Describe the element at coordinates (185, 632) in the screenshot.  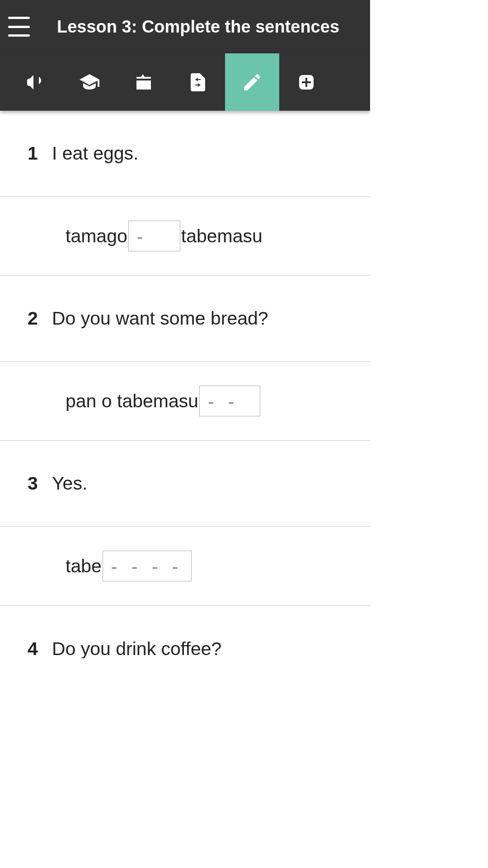
I see `question-row-4: 4 Do you drink coffee?` at that location.